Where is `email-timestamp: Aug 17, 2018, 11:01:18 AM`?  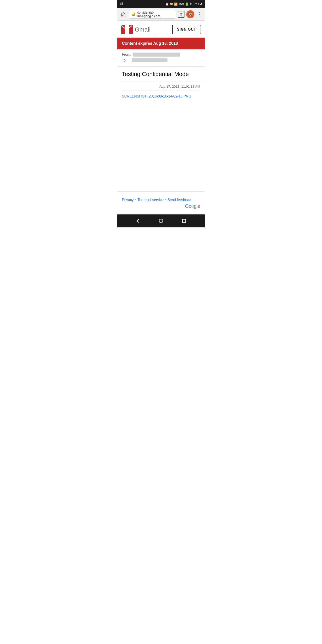
email-timestamp: Aug 17, 2018, 11:01:18 AM is located at coordinates (161, 88).